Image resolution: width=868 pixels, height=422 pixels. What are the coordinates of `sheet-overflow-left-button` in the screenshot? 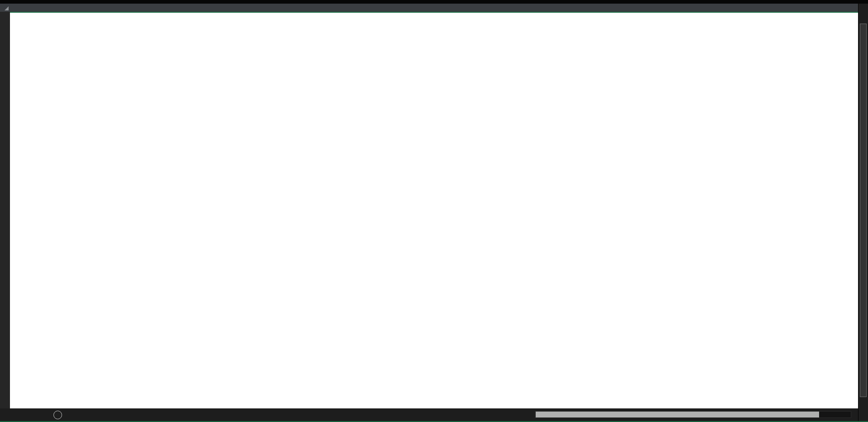 It's located at (35, 415).